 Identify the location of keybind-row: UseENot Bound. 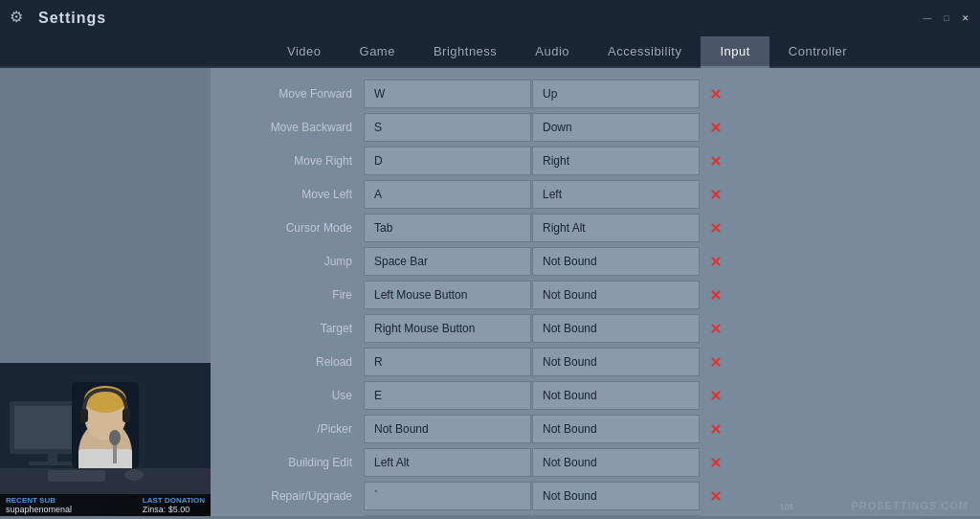
(586, 395).